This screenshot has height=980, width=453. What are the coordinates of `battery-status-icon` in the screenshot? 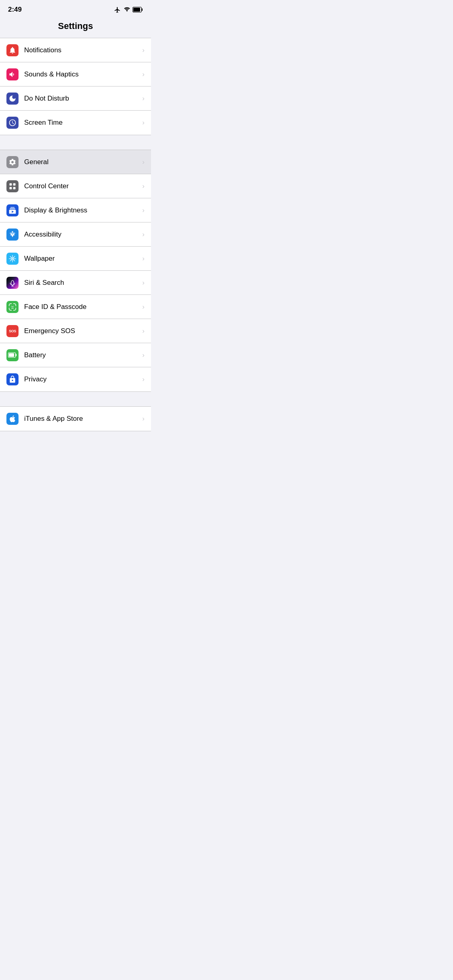 It's located at (138, 10).